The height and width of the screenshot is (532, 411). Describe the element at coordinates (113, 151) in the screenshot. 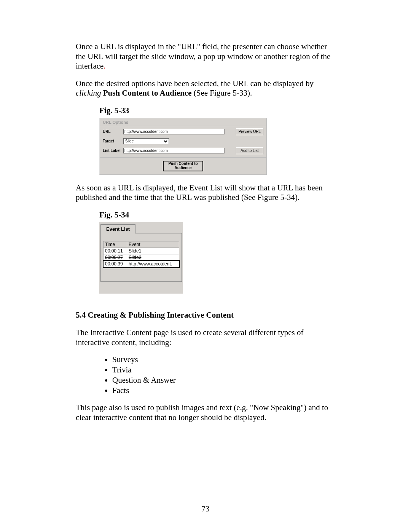

I see `list-label-label: List Label` at that location.